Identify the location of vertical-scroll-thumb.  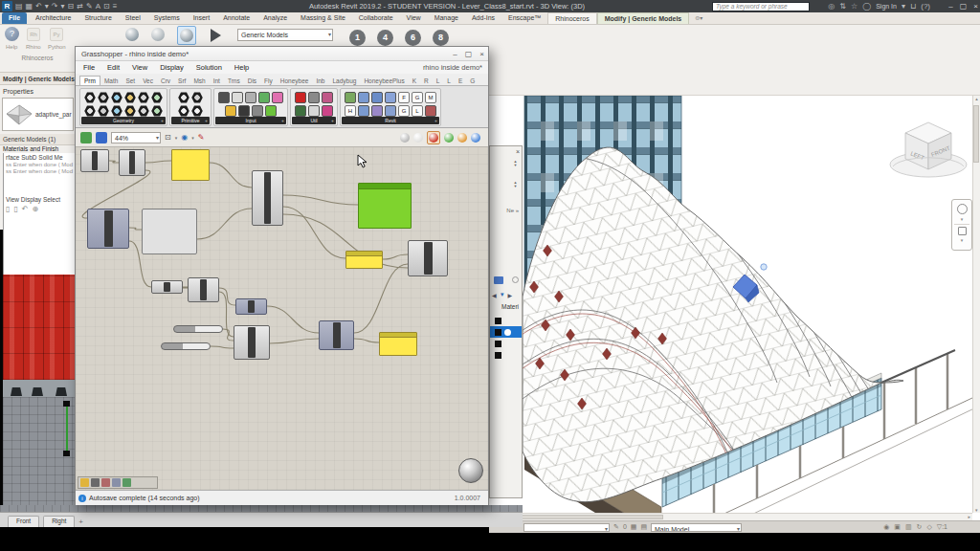
(976, 134).